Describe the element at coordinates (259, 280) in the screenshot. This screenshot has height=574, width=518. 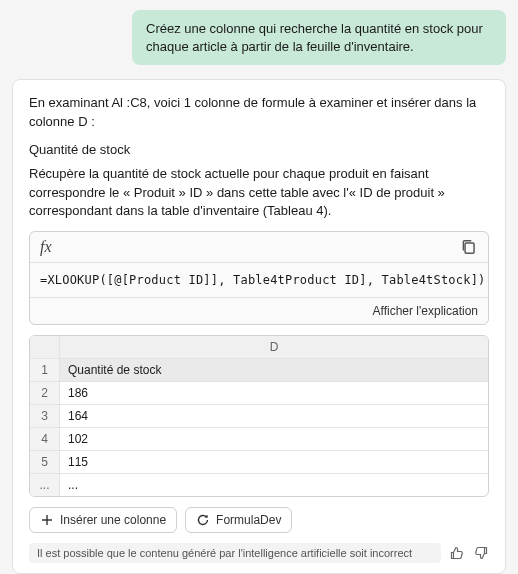
I see `formula-text: =XLOOKUP([@[Product ID]], Table4tProduct…` at that location.